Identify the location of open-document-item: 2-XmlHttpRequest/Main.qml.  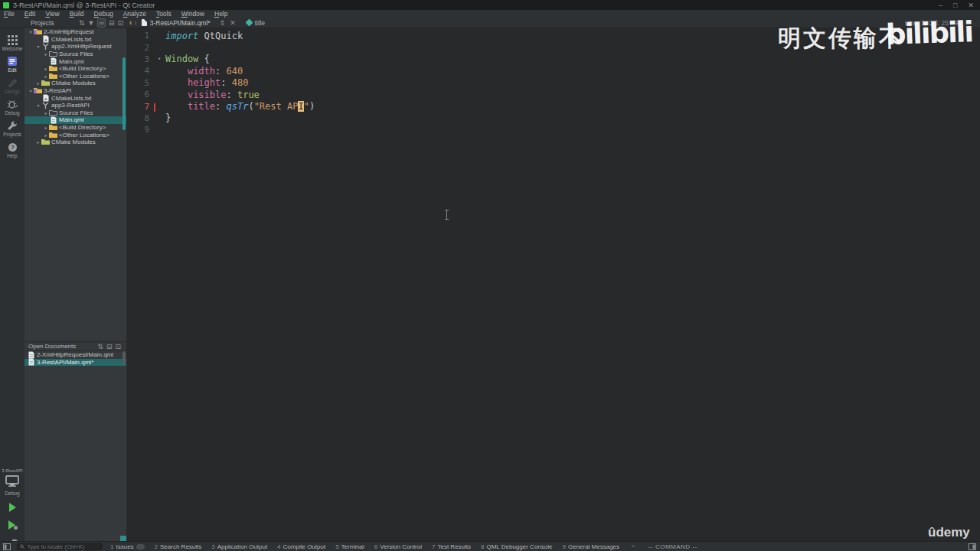
(75, 355).